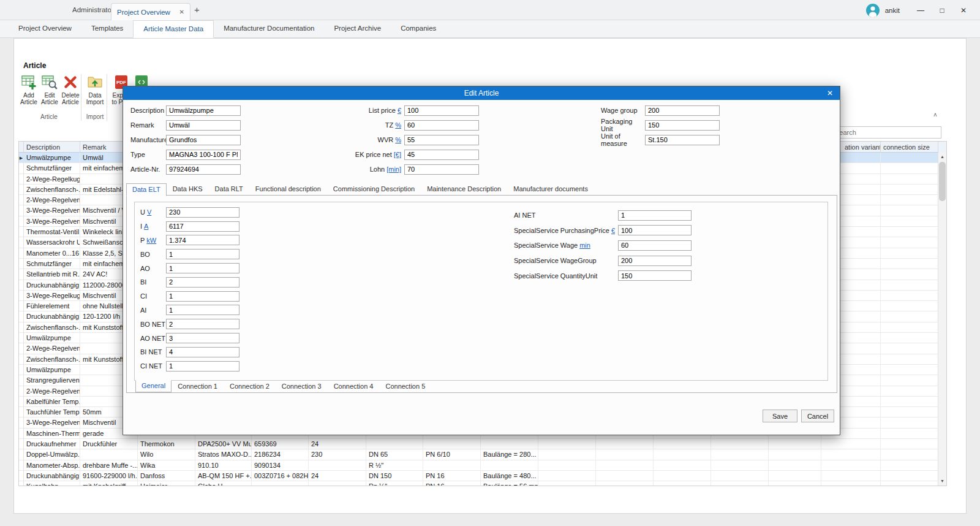 The width and height of the screenshot is (980, 526). Describe the element at coordinates (29, 93) in the screenshot. I see `add-article-button: AddArticle` at that location.